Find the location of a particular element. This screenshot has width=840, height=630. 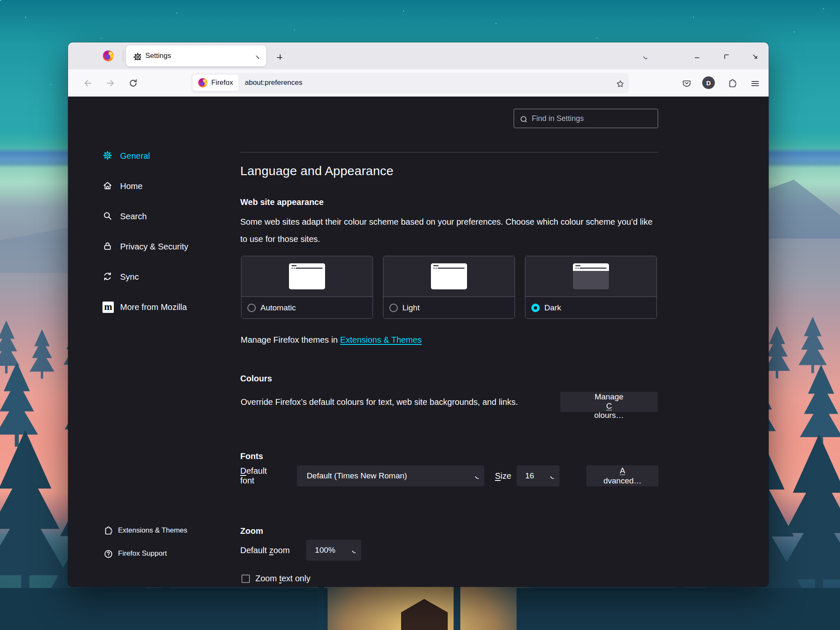

zoom-heading: Zoom is located at coordinates (252, 531).